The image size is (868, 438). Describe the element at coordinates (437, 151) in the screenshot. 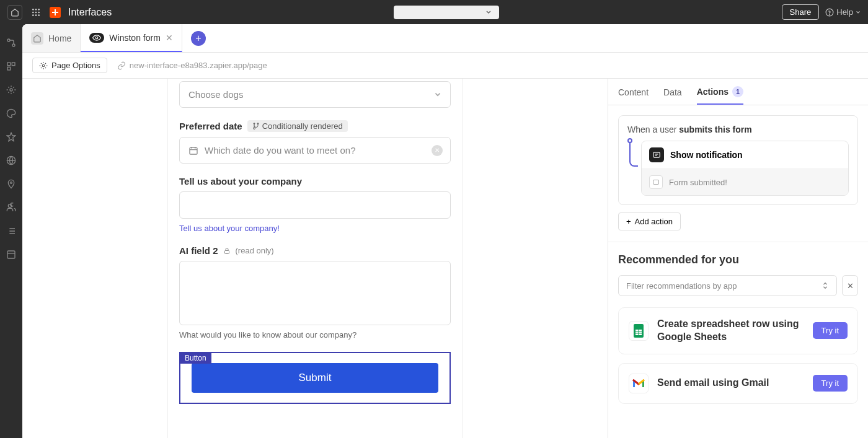

I see `clear-date-button: ✕` at that location.